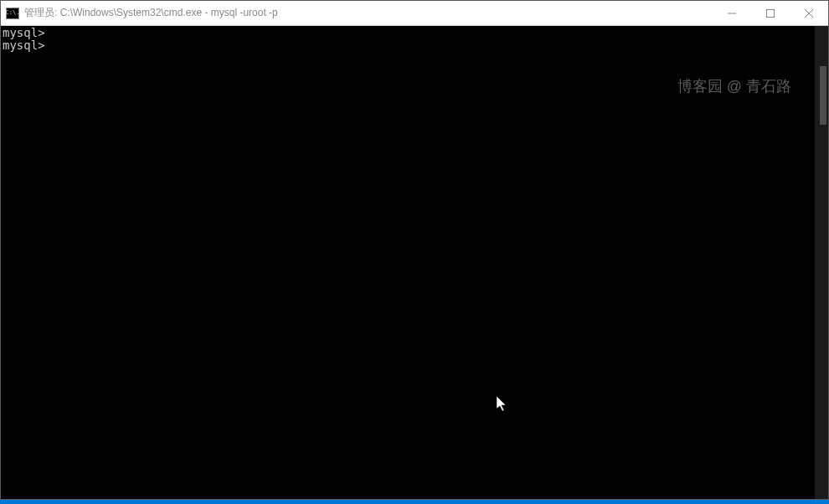  I want to click on minimize-button, so click(732, 13).